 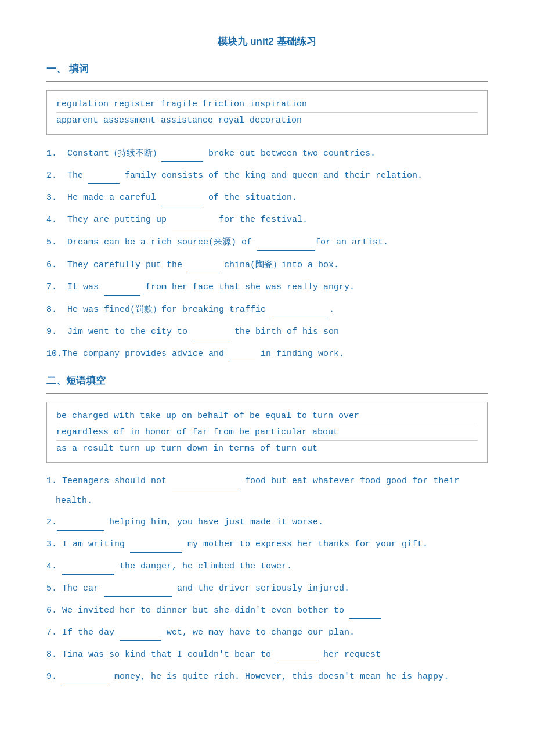 I want to click on q8-chinese: 罚款, so click(x=144, y=309).